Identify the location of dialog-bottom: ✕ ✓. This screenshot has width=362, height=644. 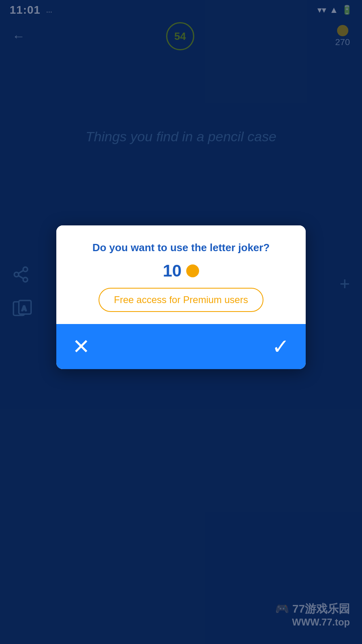
(181, 347).